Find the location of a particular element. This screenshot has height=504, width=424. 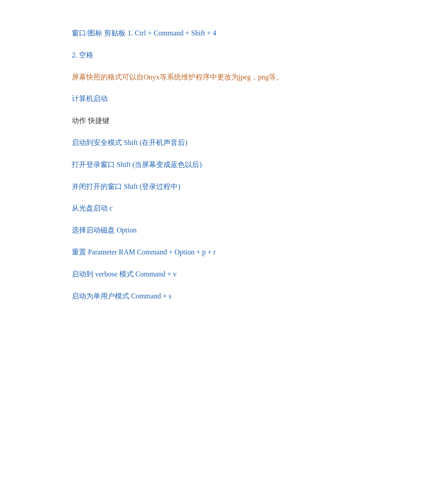

line-close-window: 并闭打开的窗口 Shift (登录过程中) is located at coordinates (212, 187).